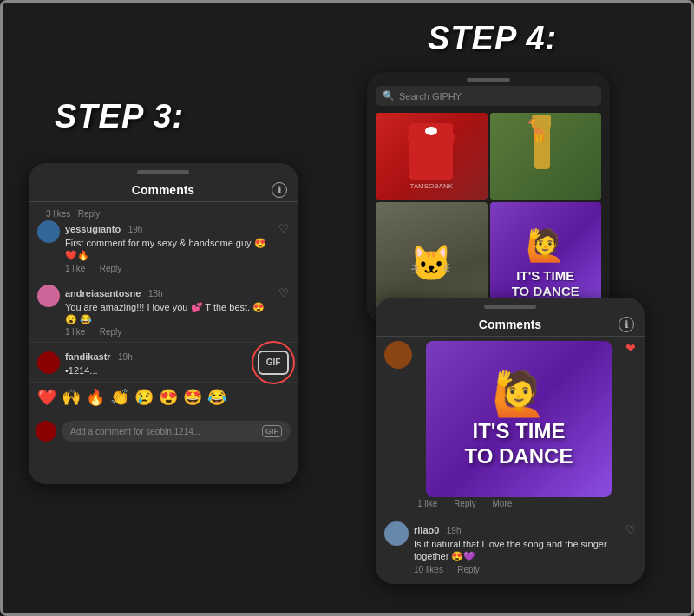 Image resolution: width=694 pixels, height=616 pixels. What do you see at coordinates (517, 548) in the screenshot?
I see `reply-comment-body: rilao0 19h Is it natural that I love the…` at bounding box center [517, 548].